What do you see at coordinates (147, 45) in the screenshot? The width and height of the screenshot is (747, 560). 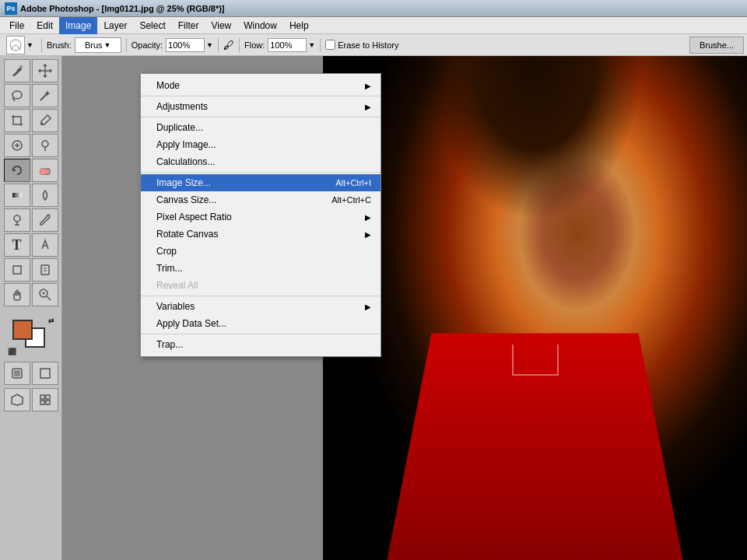 I see `opacity-label: Opacity:` at bounding box center [147, 45].